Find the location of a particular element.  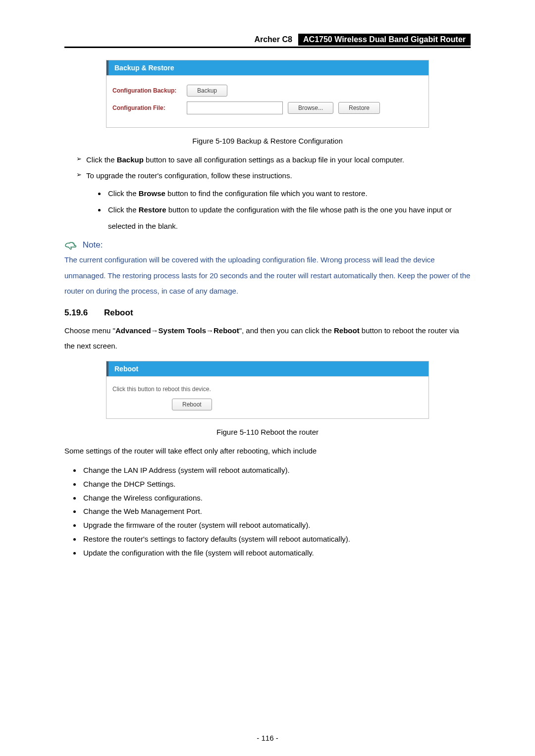

reboot-panel: Reboot Click this button to reboot this … is located at coordinates (268, 390).